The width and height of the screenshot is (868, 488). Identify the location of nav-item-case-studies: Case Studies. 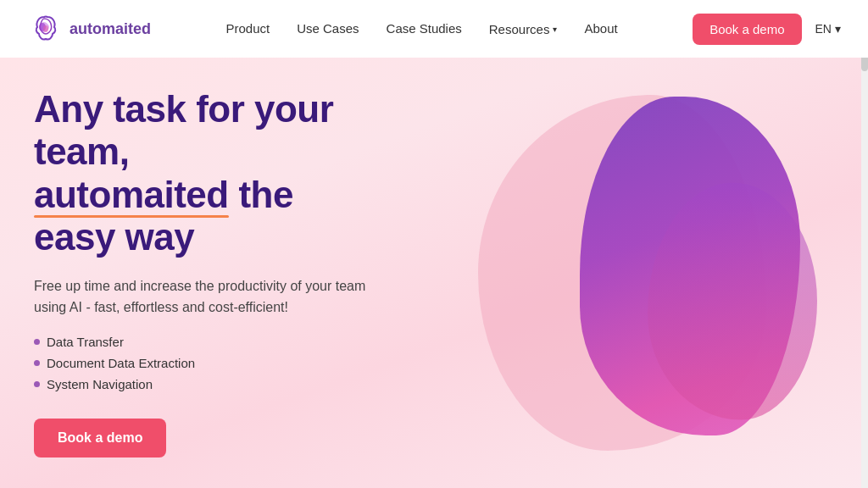
(424, 29).